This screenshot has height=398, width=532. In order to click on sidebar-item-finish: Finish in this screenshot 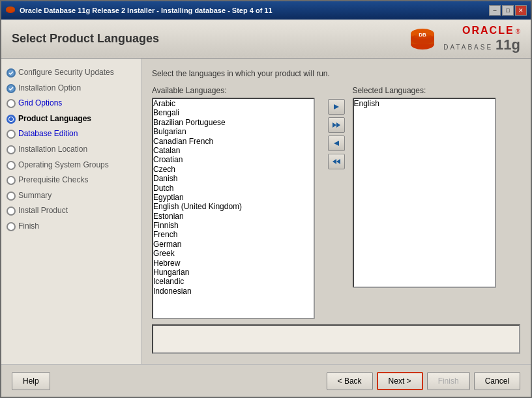, I will do `click(71, 227)`.